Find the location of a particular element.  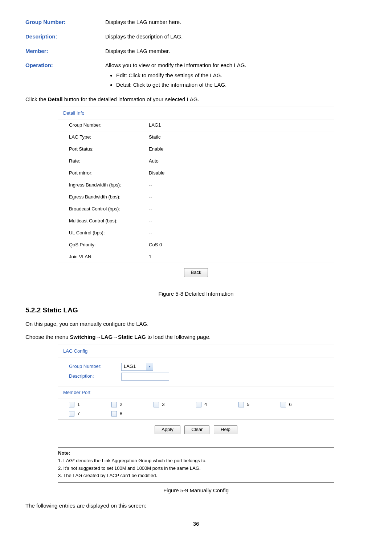

description-input is located at coordinates (145, 377).